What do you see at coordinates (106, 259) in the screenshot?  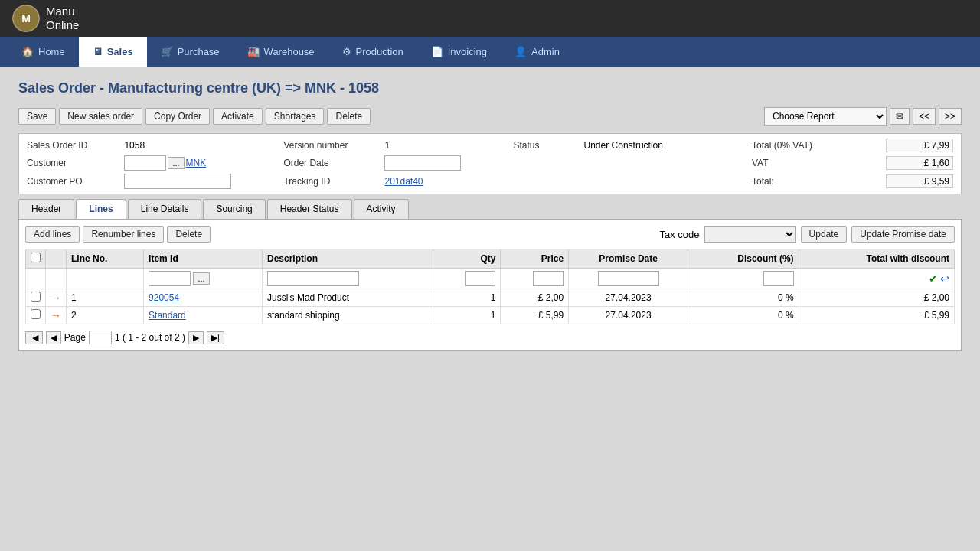 I see `col-line-no: Line No.` at bounding box center [106, 259].